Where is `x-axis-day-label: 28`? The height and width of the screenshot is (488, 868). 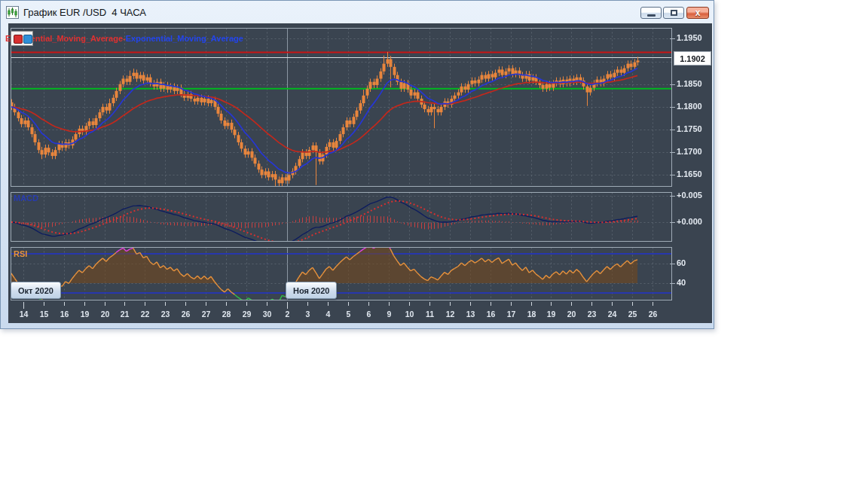
x-axis-day-label: 28 is located at coordinates (227, 314).